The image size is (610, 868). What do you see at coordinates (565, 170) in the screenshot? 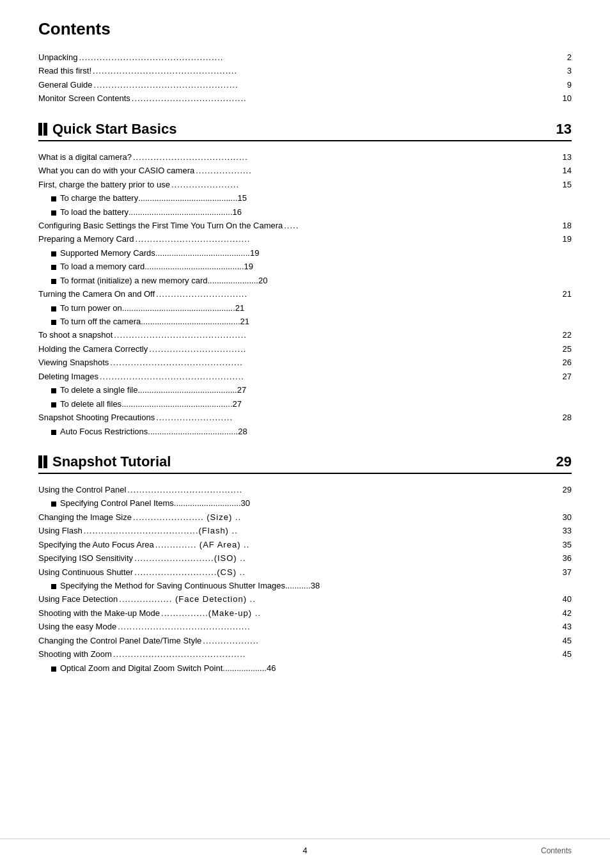
I see `entry-page: 14` at bounding box center [565, 170].